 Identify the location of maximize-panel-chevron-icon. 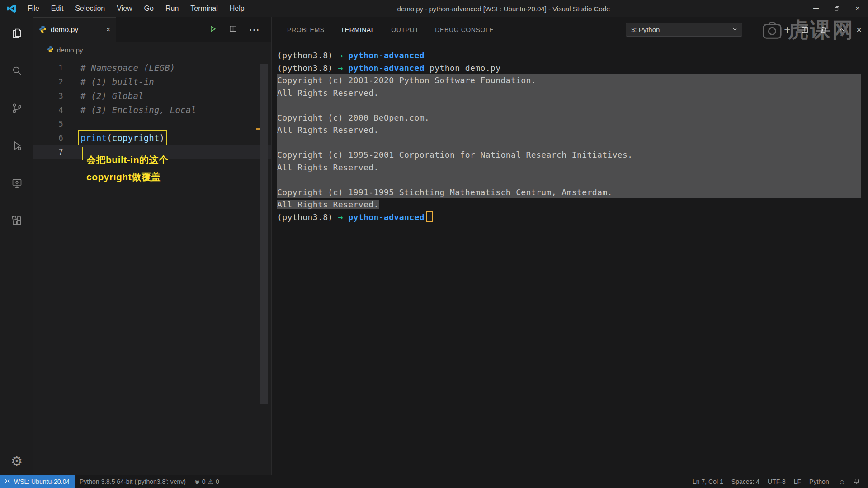
(842, 30).